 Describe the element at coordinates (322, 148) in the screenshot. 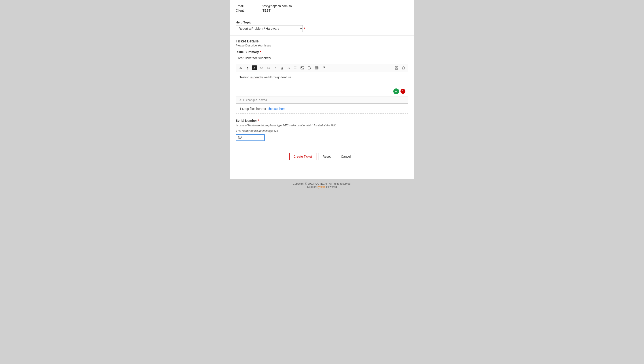

I see `action-divider` at that location.